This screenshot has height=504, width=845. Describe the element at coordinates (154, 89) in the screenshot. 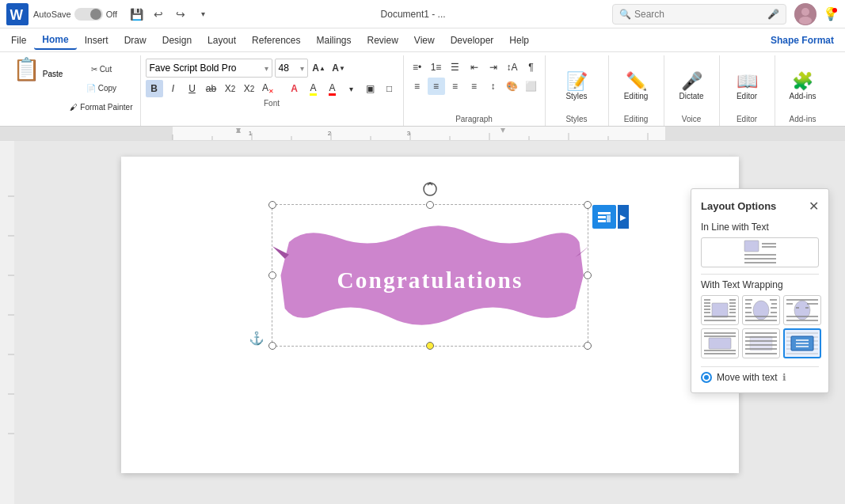

I see `bold-button: B` at that location.